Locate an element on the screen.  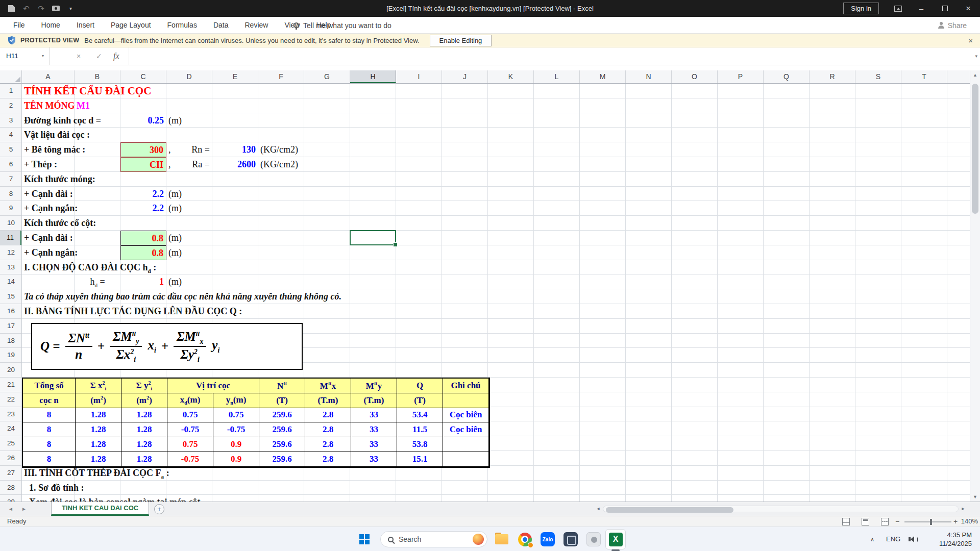
ribbon-tab-review: Review is located at coordinates (257, 26).